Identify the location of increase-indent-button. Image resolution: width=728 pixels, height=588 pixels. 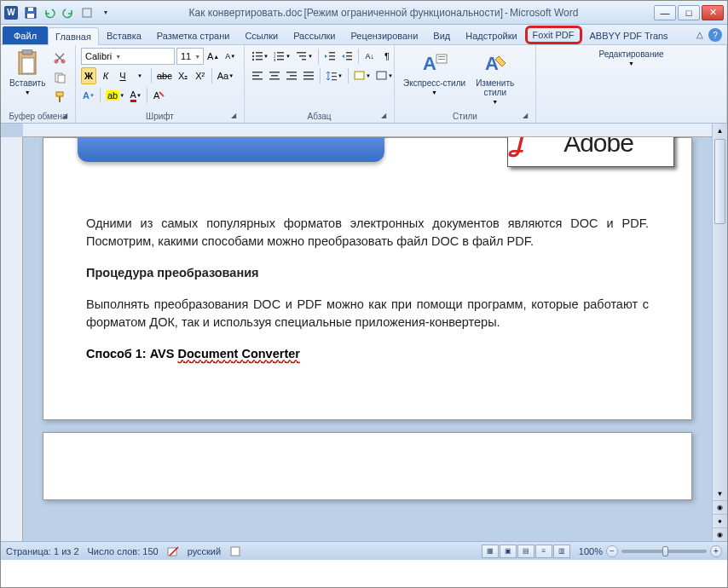
(347, 56).